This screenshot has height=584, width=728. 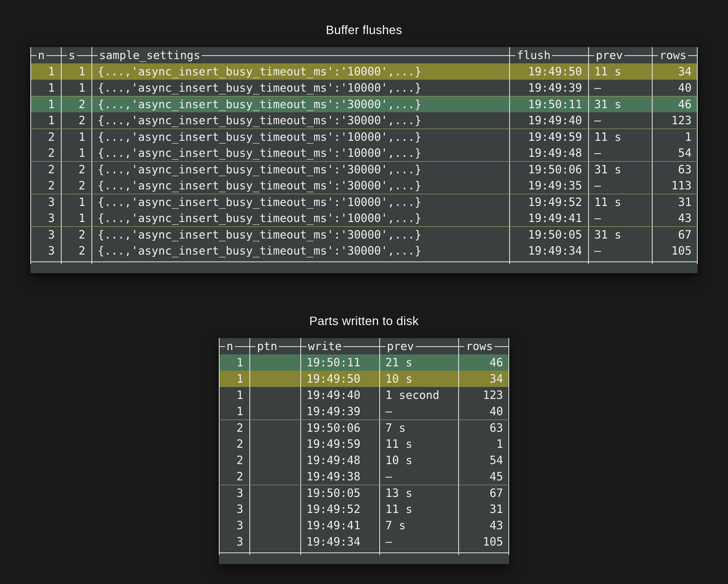 What do you see at coordinates (419, 460) in the screenshot?
I see `parts-written-cell-prev: 10 s` at bounding box center [419, 460].